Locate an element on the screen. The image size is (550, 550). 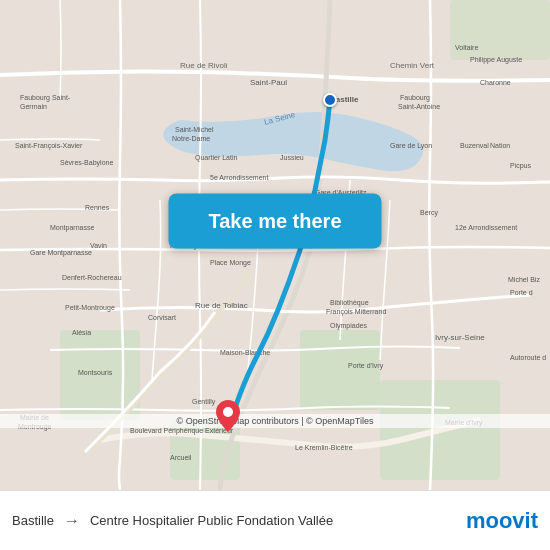
svg-text: Maison-Blanche is located at coordinates (245, 352).